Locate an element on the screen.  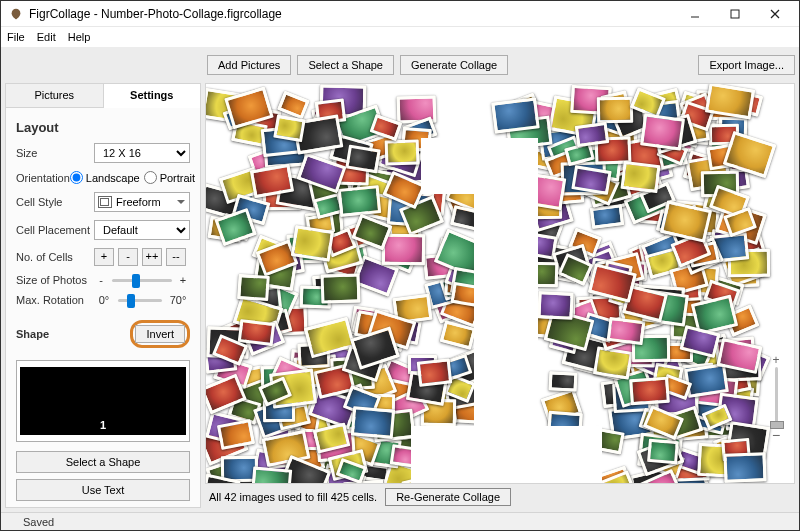
orientation-landscape-radio: Landscape is located at coordinates (105, 178).